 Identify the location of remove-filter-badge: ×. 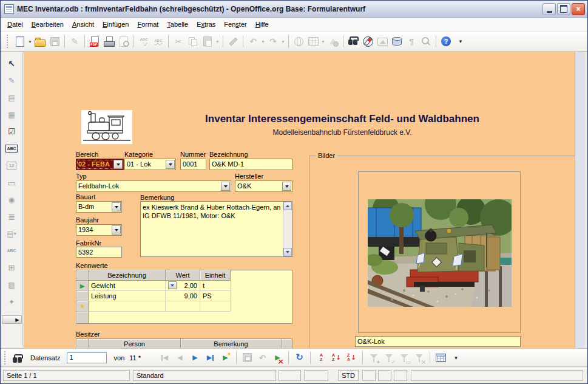
(424, 362).